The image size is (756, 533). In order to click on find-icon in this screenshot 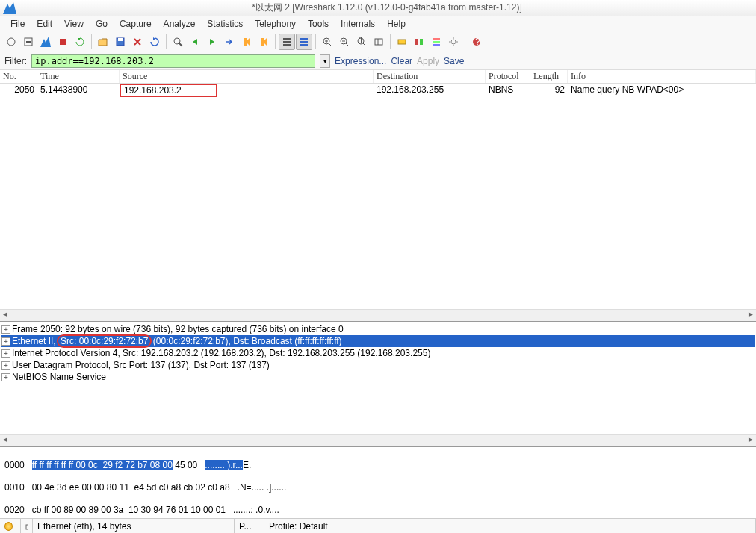, I will do `click(178, 42)`.